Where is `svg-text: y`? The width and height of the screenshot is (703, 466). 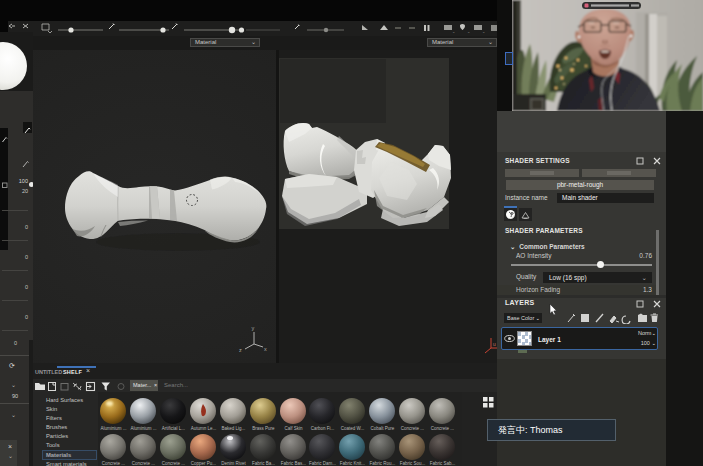 svg-text: y is located at coordinates (254, 328).